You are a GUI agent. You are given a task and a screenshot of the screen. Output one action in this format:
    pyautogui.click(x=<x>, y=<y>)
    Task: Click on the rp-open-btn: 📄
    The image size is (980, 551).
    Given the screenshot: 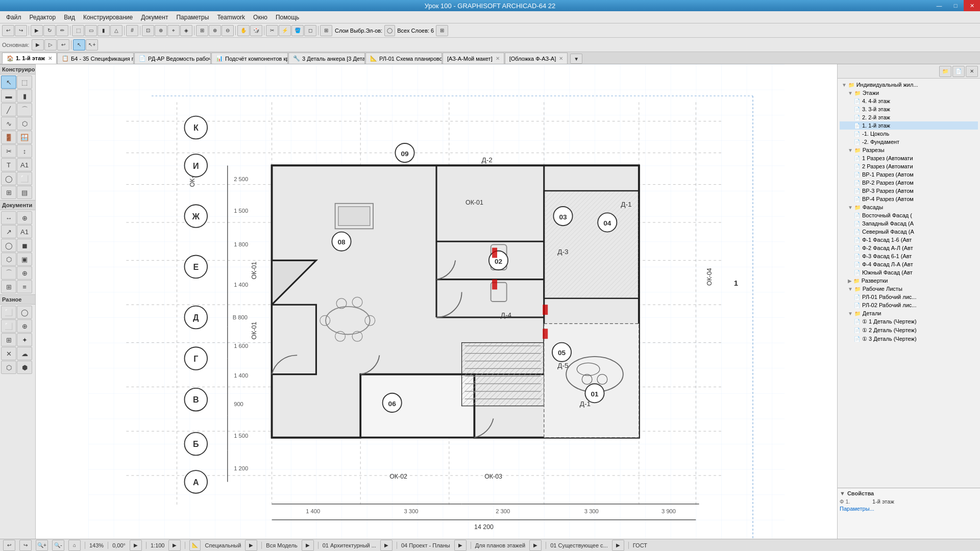 What is the action you would take?
    pyautogui.click(x=959, y=71)
    